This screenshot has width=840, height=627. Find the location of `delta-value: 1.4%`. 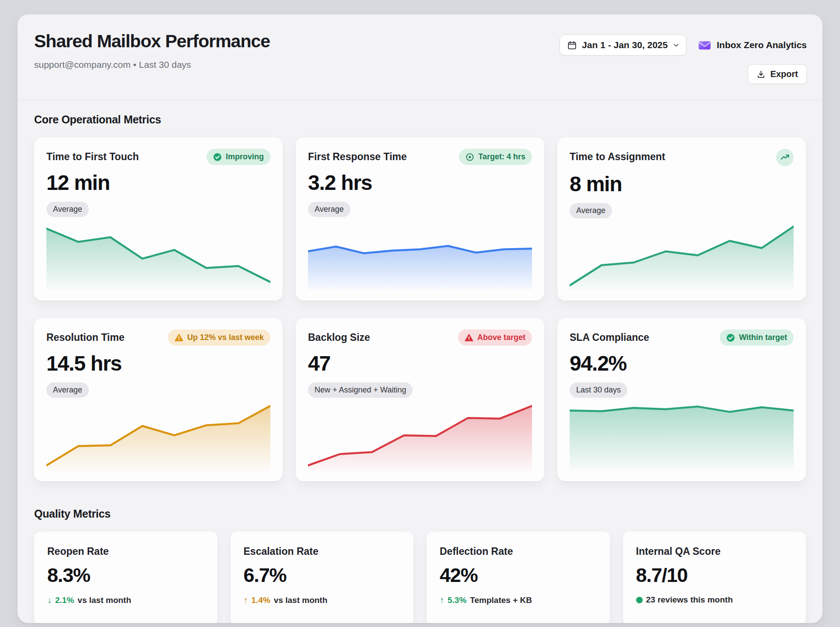

delta-value: 1.4% is located at coordinates (261, 600).